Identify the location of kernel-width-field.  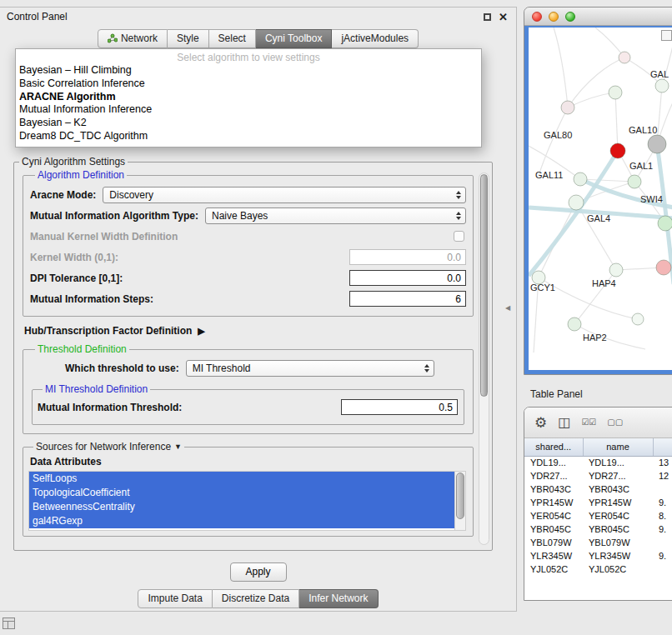
(408, 257).